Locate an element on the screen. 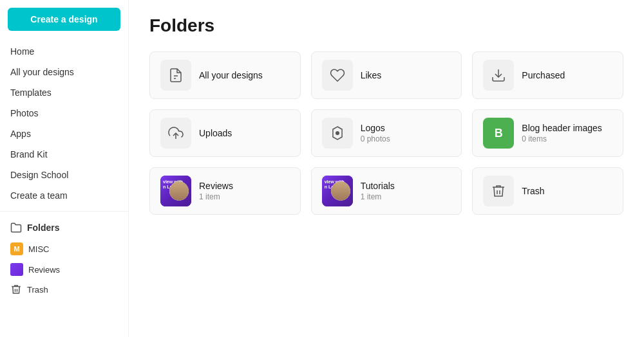  trash-icon-sidebar is located at coordinates (16, 289).